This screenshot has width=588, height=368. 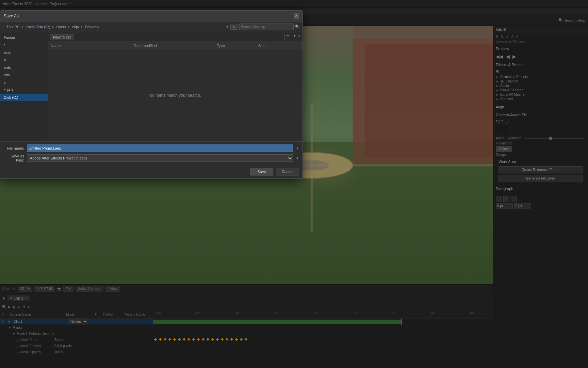 What do you see at coordinates (279, 46) in the screenshot?
I see `col-header-size: Size` at bounding box center [279, 46].